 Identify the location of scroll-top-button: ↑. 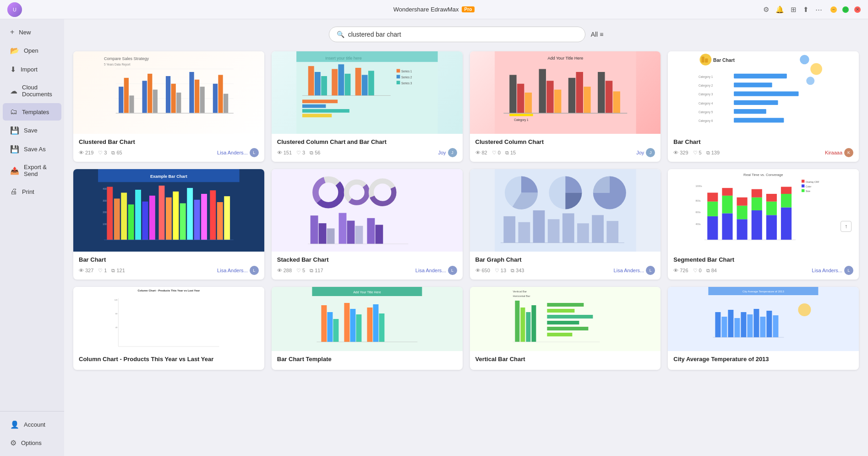
(846, 226).